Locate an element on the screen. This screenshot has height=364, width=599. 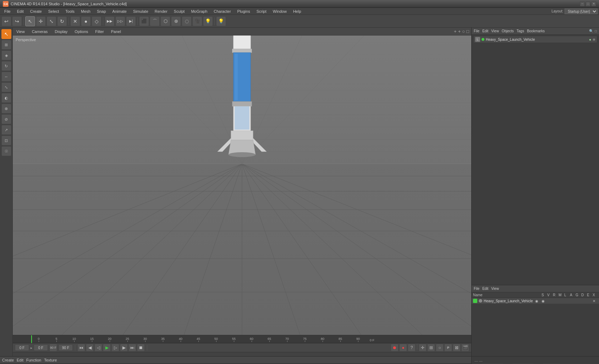
tool3: ▶▶ is located at coordinates (110, 21).